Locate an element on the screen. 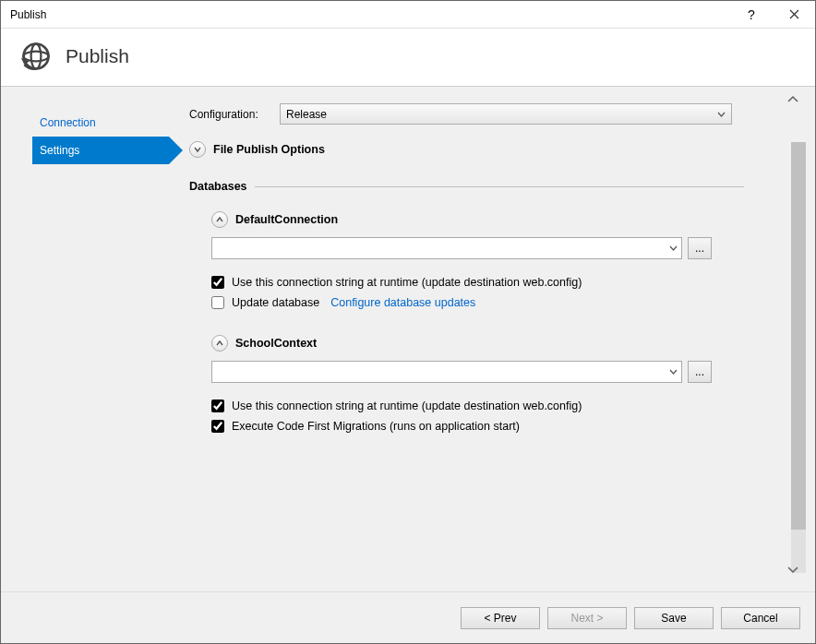 The image size is (816, 644). db-group-defaultconnection: DefaultConnection ... Use this connectio… is located at coordinates (506, 260).